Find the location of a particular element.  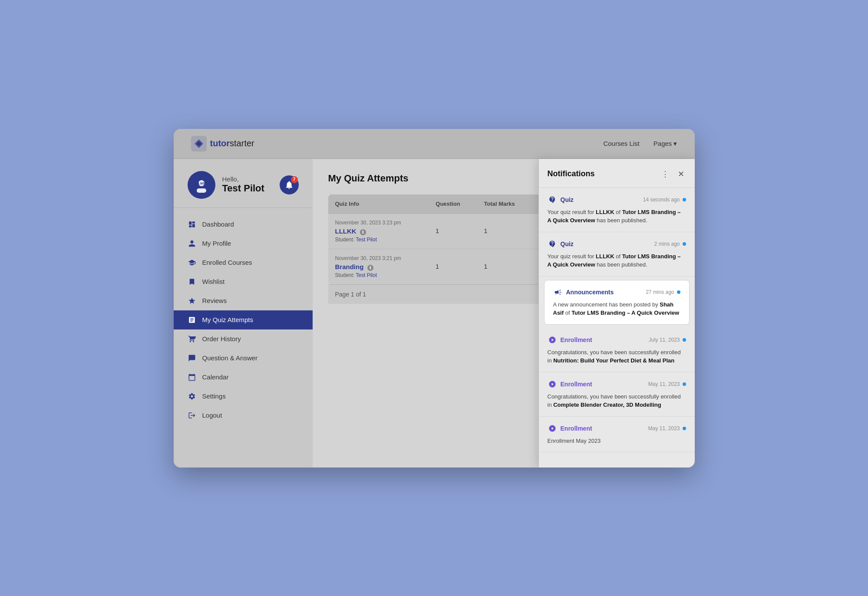

notif-time-text: May 11, 2023 is located at coordinates (664, 428).